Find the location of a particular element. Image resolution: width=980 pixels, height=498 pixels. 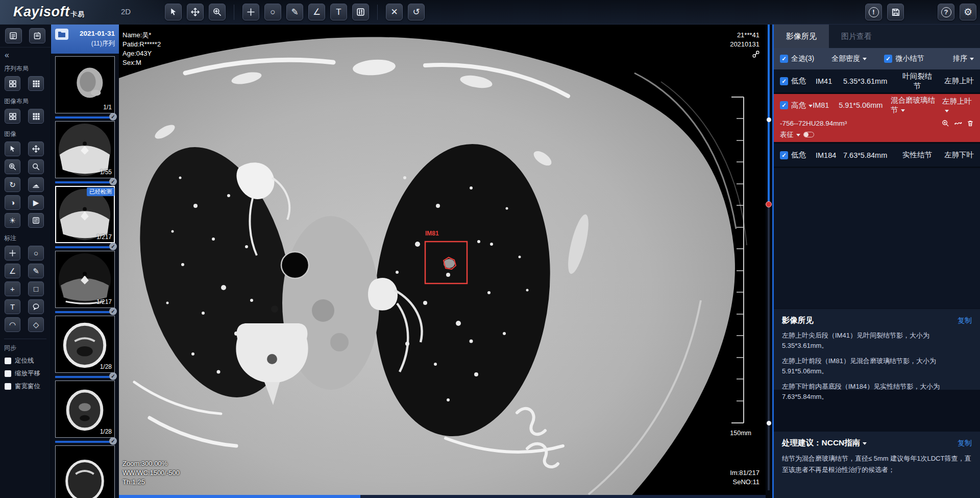

save-study-button is located at coordinates (895, 12).